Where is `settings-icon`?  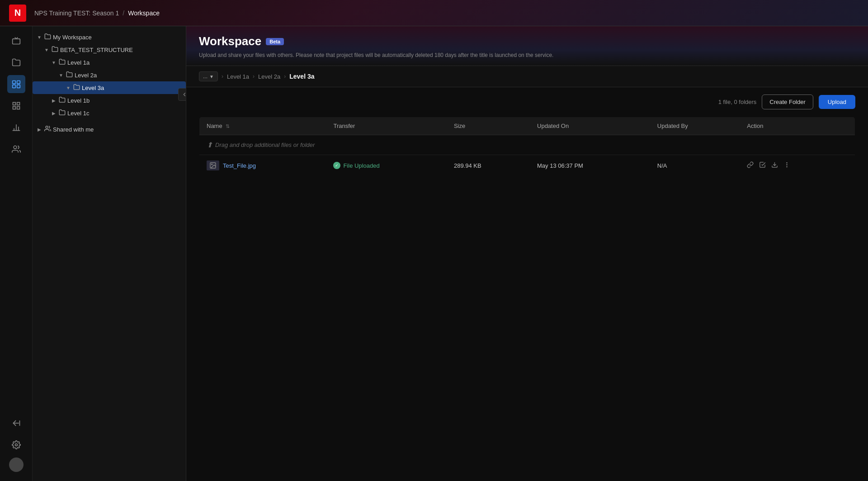
settings-icon is located at coordinates (16, 445).